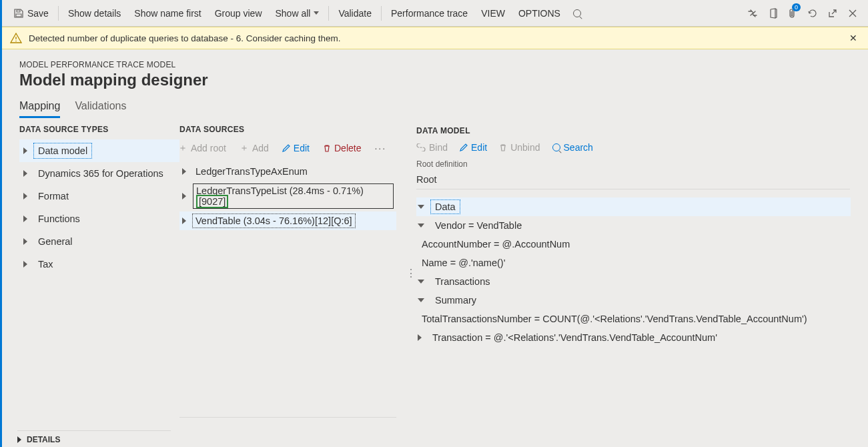  Describe the element at coordinates (99, 129) in the screenshot. I see `ds-types-header: DATA SOURCE TYPES` at that location.